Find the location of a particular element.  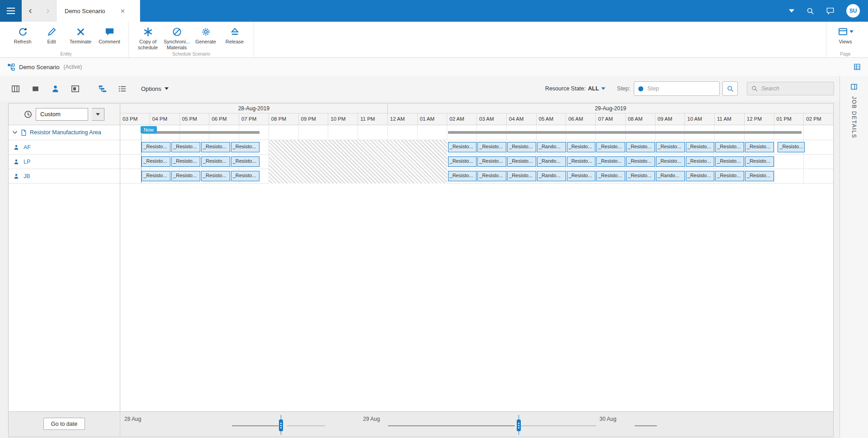

group-row-label: Resistor Manufacturing Area is located at coordinates (64, 133).